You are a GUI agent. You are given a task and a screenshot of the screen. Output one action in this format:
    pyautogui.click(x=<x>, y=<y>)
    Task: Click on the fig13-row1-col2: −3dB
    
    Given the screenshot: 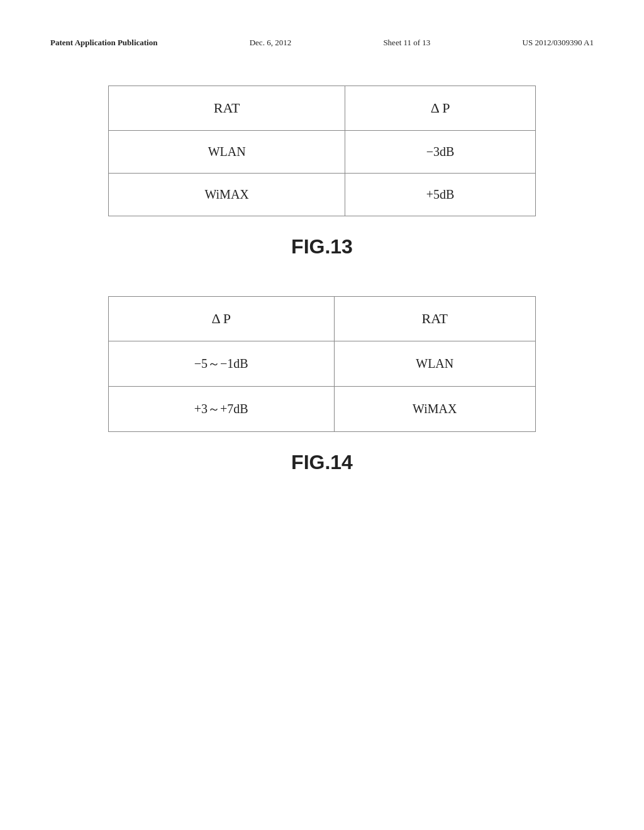 What is the action you would take?
    pyautogui.click(x=440, y=152)
    